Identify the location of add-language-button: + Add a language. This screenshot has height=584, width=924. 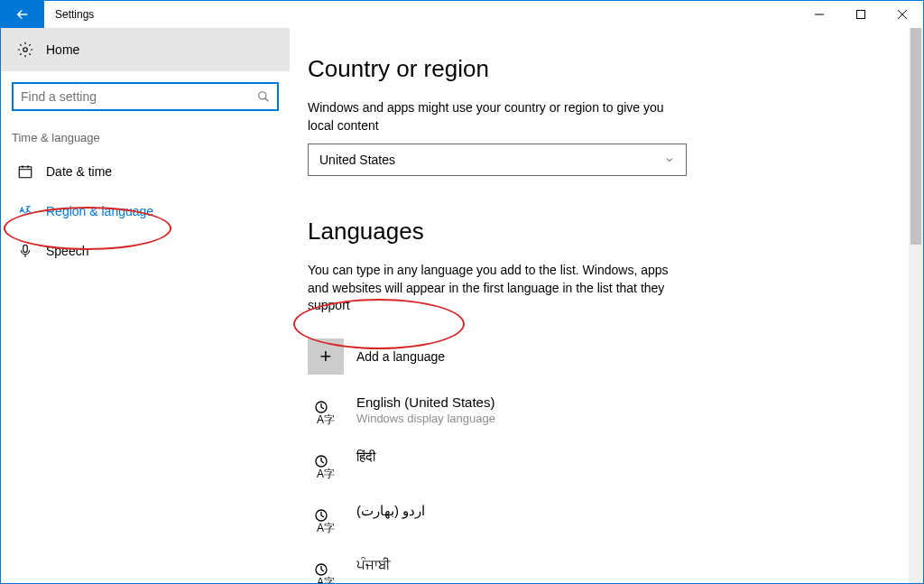
(443, 357).